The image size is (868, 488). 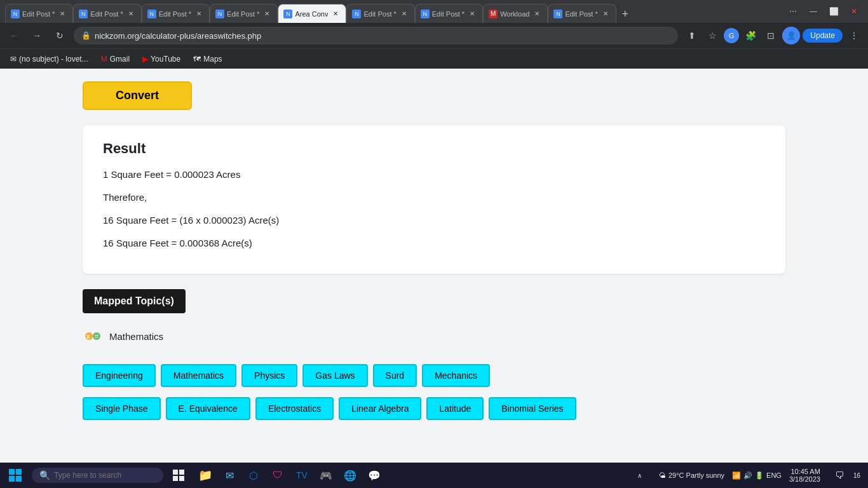 I want to click on teamviewer-icon: TV, so click(x=302, y=475).